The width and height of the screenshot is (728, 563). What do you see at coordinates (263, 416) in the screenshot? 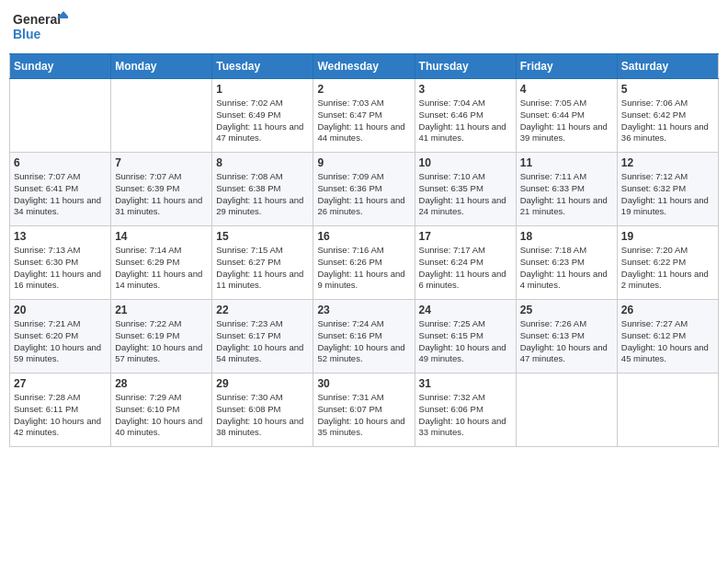
I see `cell-content: Sunrise: 7:30 AM Sunset: 6:08 PM Dayligh…` at bounding box center [263, 416].